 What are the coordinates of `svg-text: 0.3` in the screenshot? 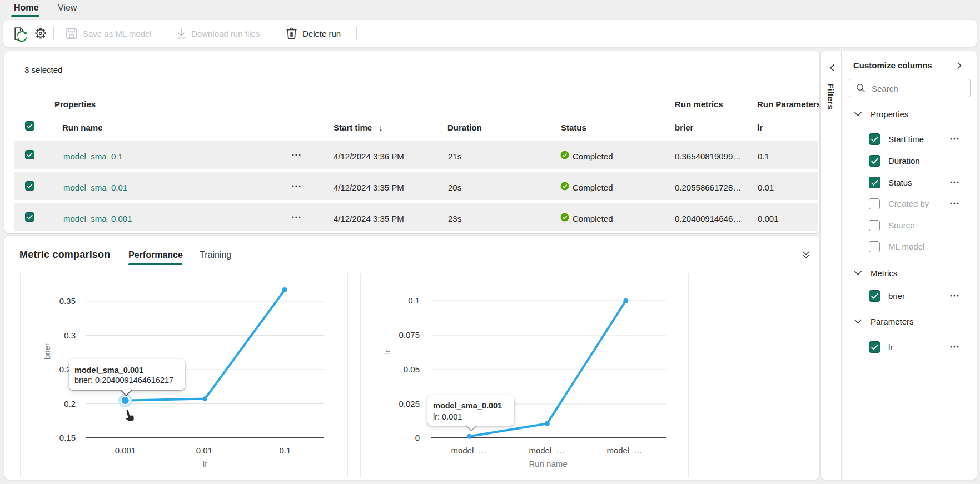 It's located at (70, 336).